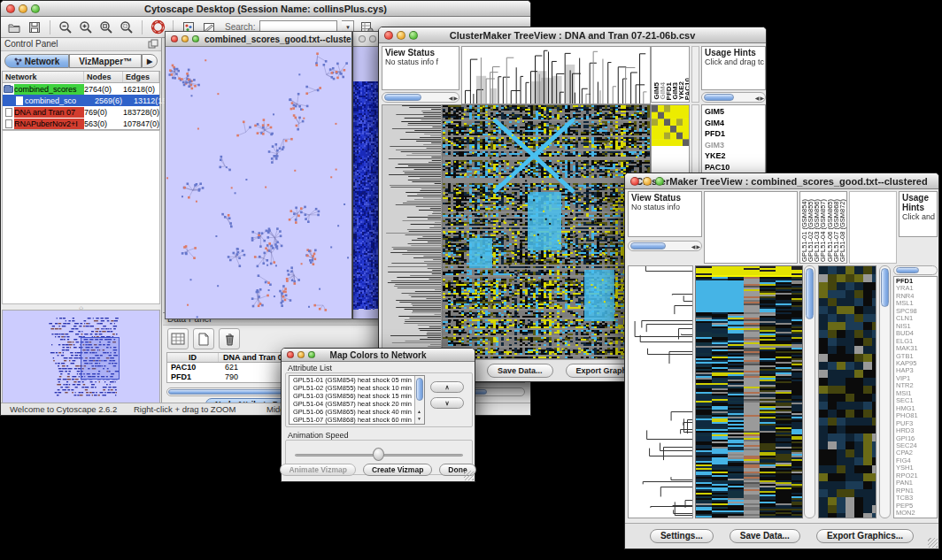  What do you see at coordinates (916, 326) in the screenshot?
I see `gene-label: NIS1` at bounding box center [916, 326].